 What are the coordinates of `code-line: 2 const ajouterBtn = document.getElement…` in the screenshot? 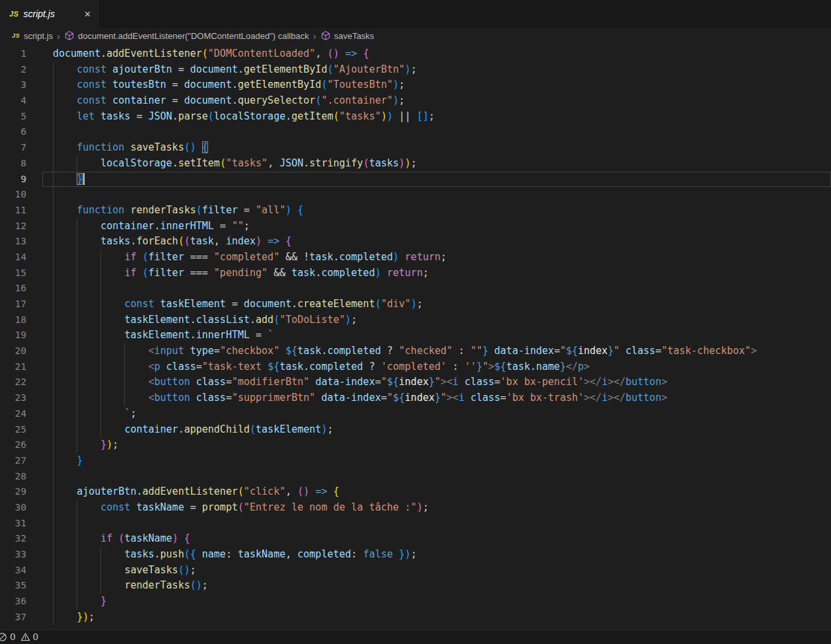 It's located at (416, 70).